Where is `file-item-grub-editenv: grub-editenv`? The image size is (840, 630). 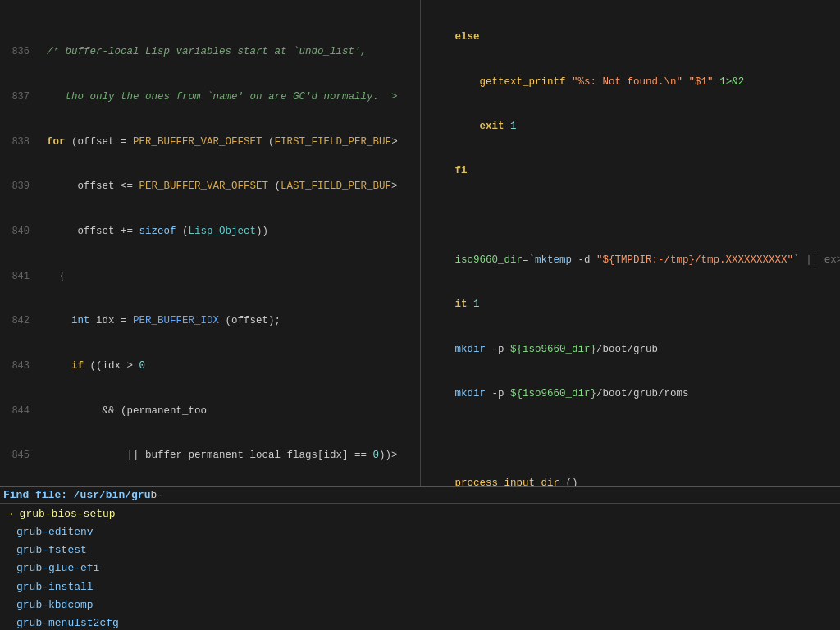
file-item-grub-editenv: grub-editenv is located at coordinates (420, 532).